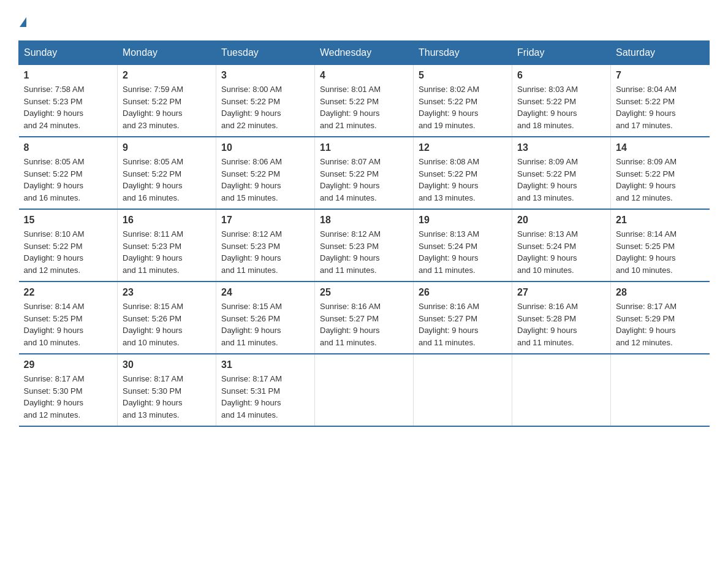 The height and width of the screenshot is (563, 728). Describe the element at coordinates (463, 53) in the screenshot. I see `header-thursday: Thursday` at that location.